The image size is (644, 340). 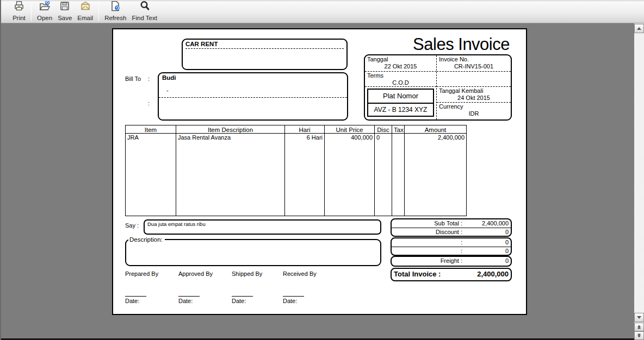 I want to click on invoice-no-label: Invoice No., so click(x=474, y=59).